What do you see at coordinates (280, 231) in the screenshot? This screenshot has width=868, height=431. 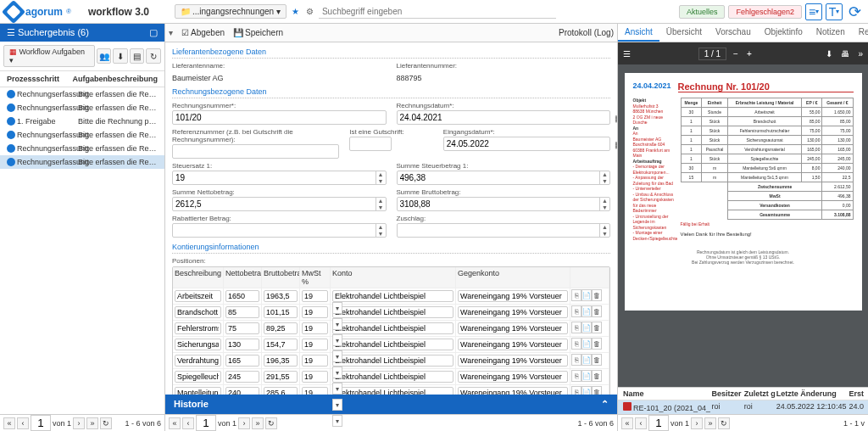 I see `discount-input` at bounding box center [280, 231].